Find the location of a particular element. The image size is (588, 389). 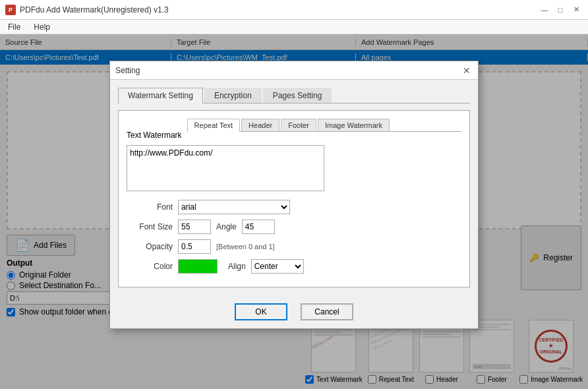

align-label: Align is located at coordinates (237, 266).